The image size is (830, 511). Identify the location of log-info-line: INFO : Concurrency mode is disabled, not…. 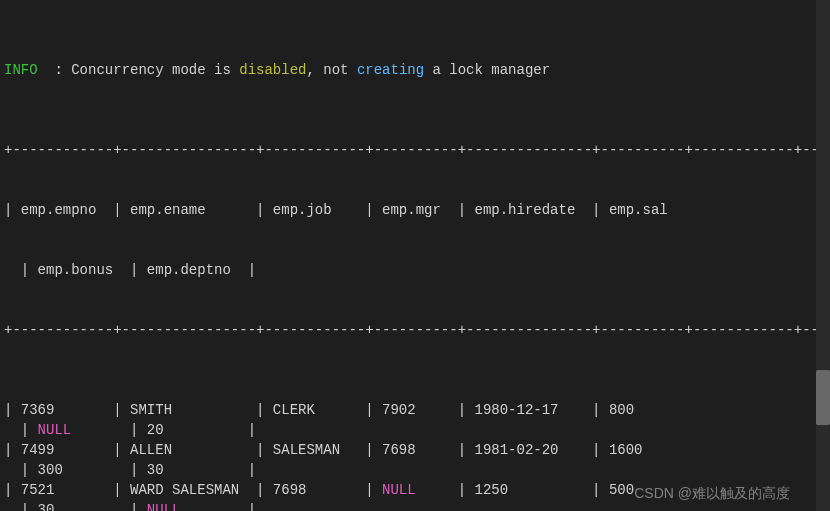
(415, 70).